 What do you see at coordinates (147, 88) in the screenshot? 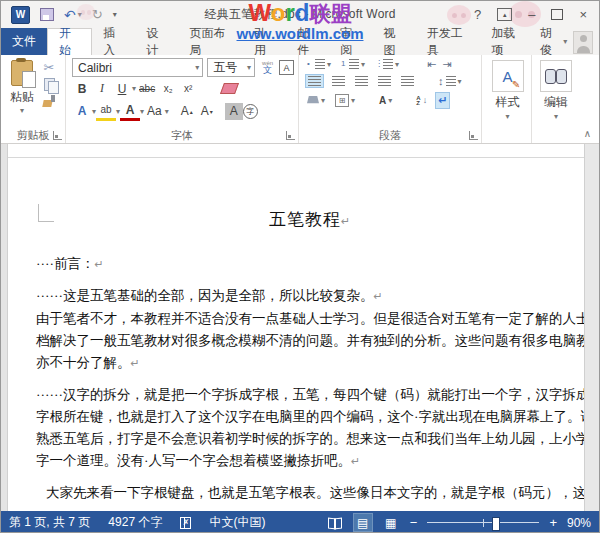
I see `strikethrough-button: abc` at bounding box center [147, 88].